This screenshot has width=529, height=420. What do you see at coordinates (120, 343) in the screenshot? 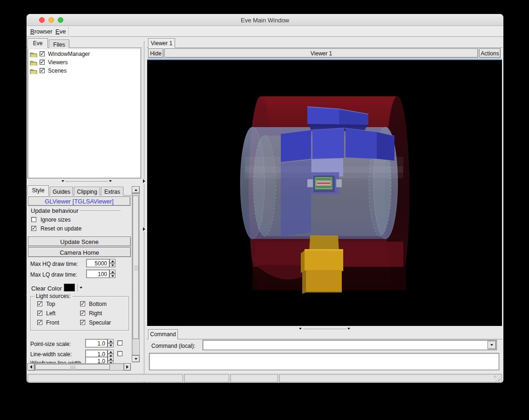
I see `point-size-checkbox` at bounding box center [120, 343].